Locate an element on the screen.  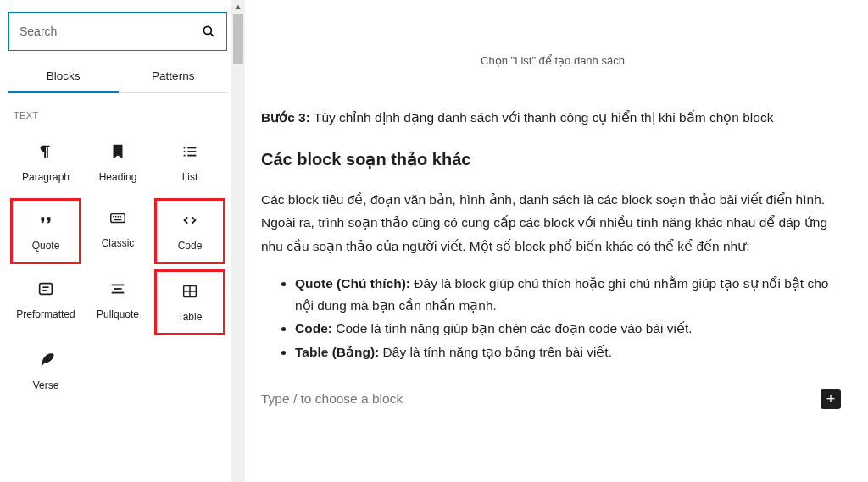
block-label: Classic is located at coordinates (119, 243).